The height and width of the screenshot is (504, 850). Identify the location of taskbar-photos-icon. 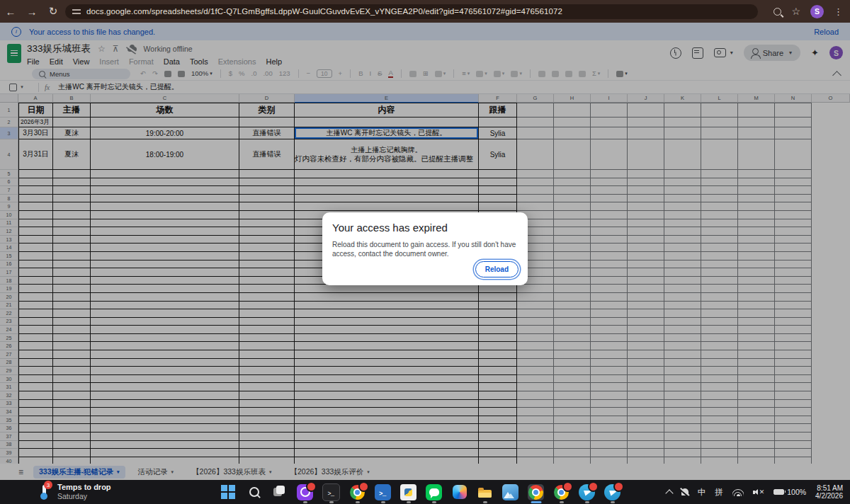
(510, 493).